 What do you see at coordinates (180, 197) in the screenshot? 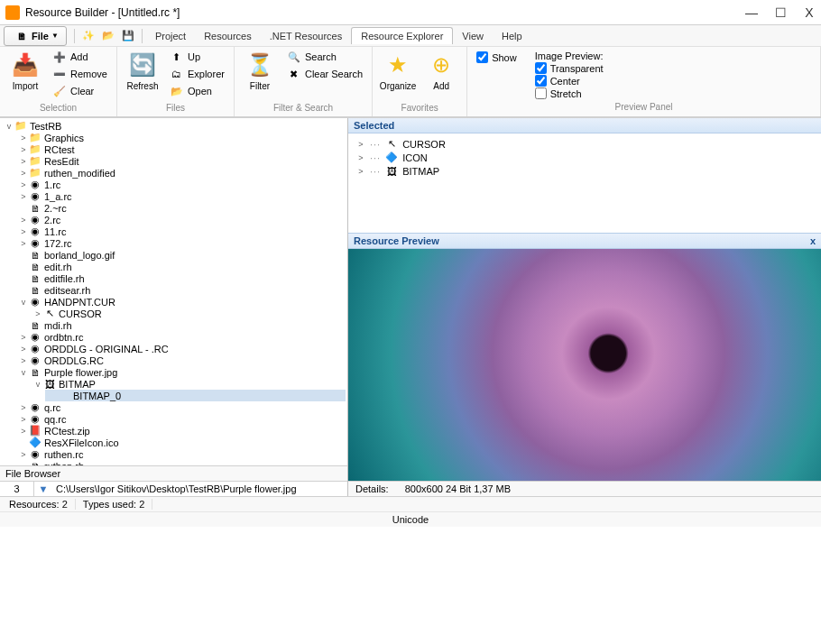
I see `tree-row: >◉1_a.rc` at bounding box center [180, 197].